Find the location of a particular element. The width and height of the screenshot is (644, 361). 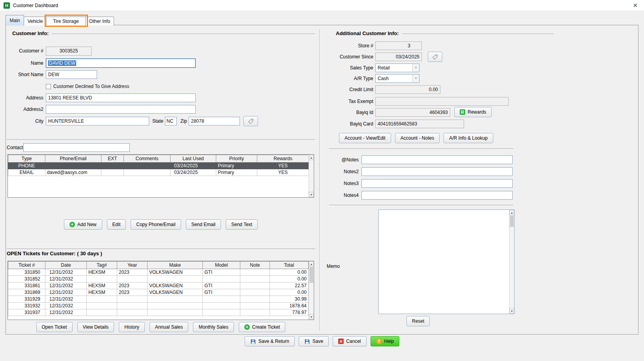

declined-address-checkbox is located at coordinates (48, 87).